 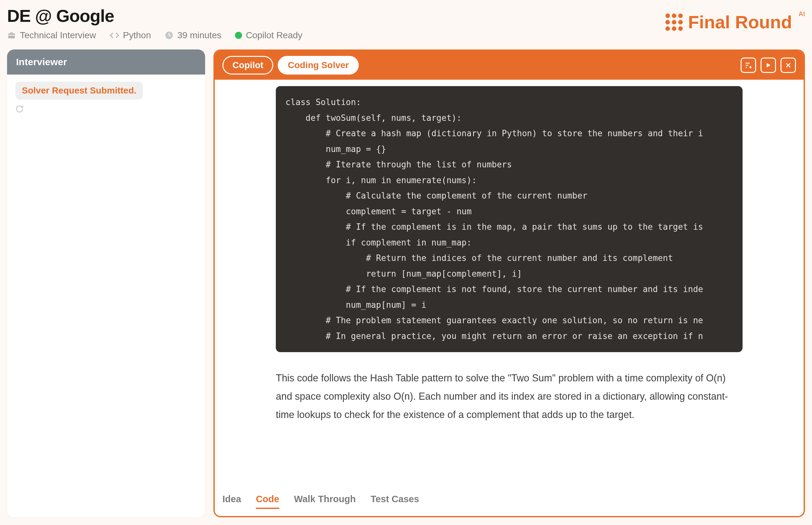 I want to click on tab-walkthrough: Walk Through, so click(x=325, y=501).